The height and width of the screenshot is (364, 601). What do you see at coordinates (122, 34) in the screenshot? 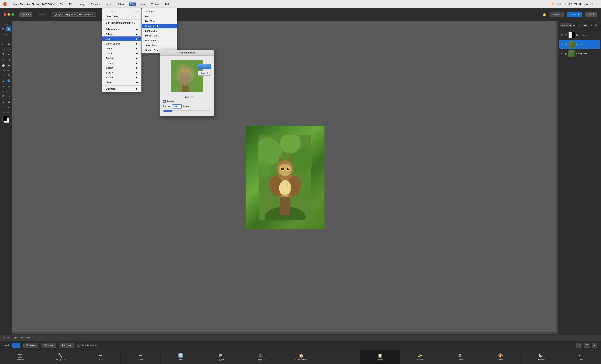
I see `menu-artistic: Artistic ▶` at bounding box center [122, 34].